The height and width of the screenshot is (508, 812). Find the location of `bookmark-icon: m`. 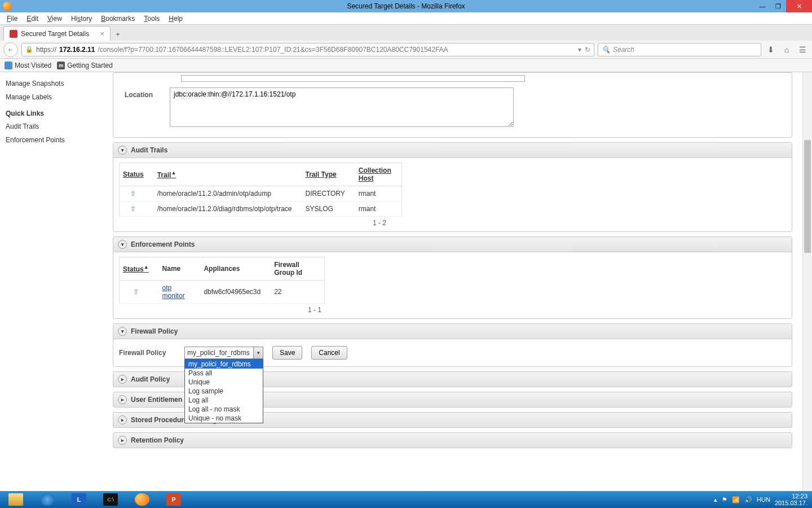

bookmark-icon: m is located at coordinates (61, 65).